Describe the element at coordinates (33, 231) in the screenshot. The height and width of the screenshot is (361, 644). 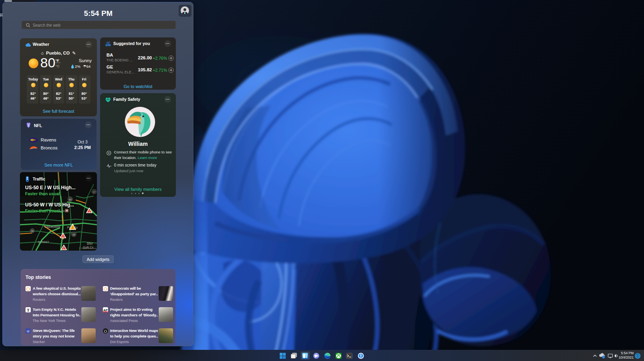
I see `svg-text: 96` at that location.